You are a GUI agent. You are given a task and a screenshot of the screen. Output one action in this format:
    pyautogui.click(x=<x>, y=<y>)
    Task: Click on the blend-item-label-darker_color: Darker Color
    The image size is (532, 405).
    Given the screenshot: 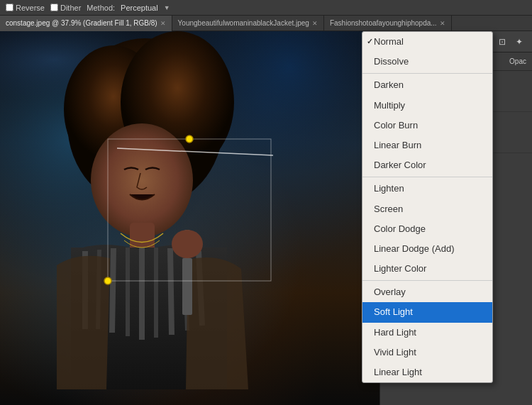 What is the action you would take?
    pyautogui.click(x=400, y=165)
    